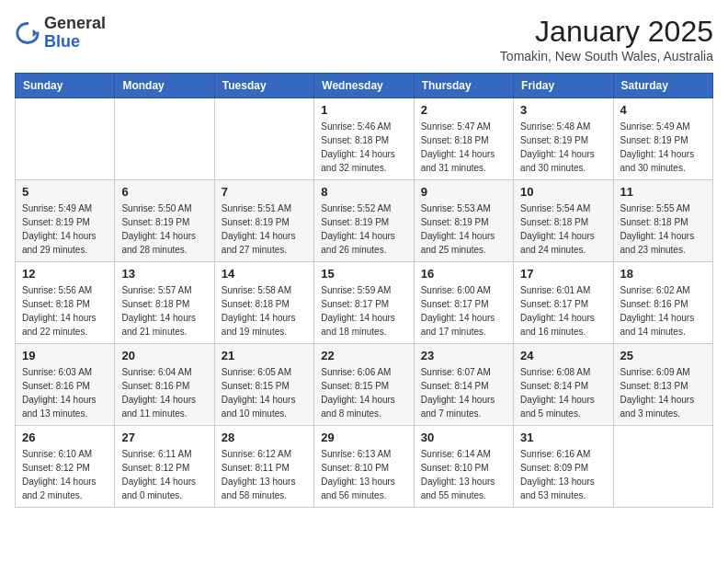 This screenshot has width=728, height=563. What do you see at coordinates (264, 221) in the screenshot?
I see `calendar-cell: 7Sunrise: 5:51 AM Sunset: 8:19 PM Daylig…` at bounding box center [264, 221].